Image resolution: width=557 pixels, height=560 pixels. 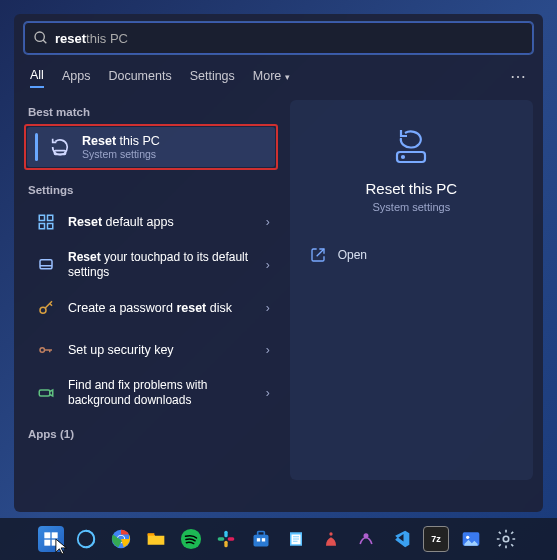 What do you see at coordinates (151, 350) in the screenshot?
I see `result-security-key: Set up security key ›` at bounding box center [151, 350].